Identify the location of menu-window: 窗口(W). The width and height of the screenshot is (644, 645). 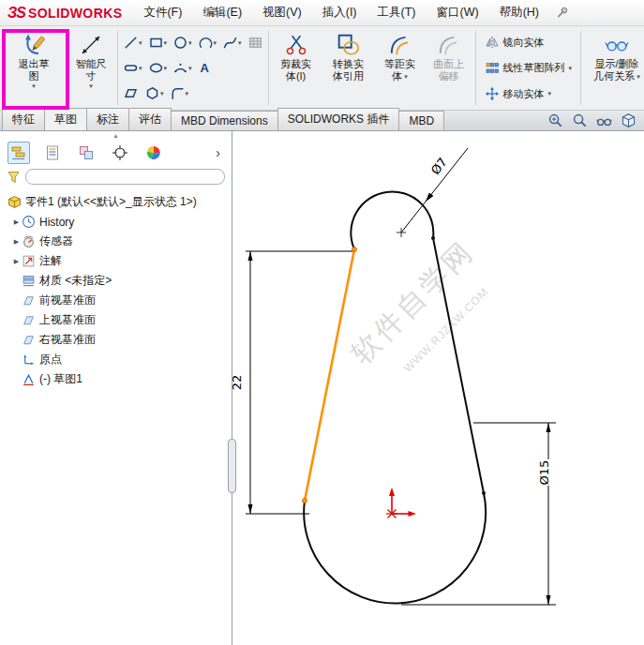
(457, 13).